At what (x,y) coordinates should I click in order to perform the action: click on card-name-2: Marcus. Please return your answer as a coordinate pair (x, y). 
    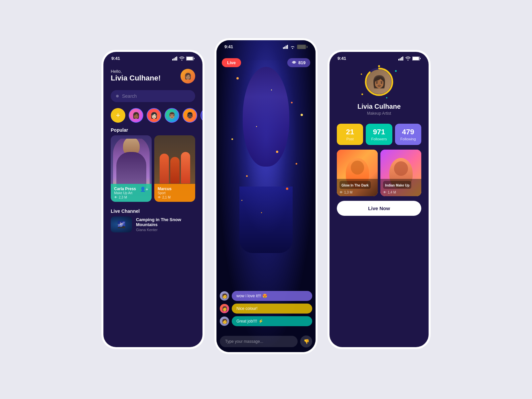
    Looking at the image, I should click on (175, 189).